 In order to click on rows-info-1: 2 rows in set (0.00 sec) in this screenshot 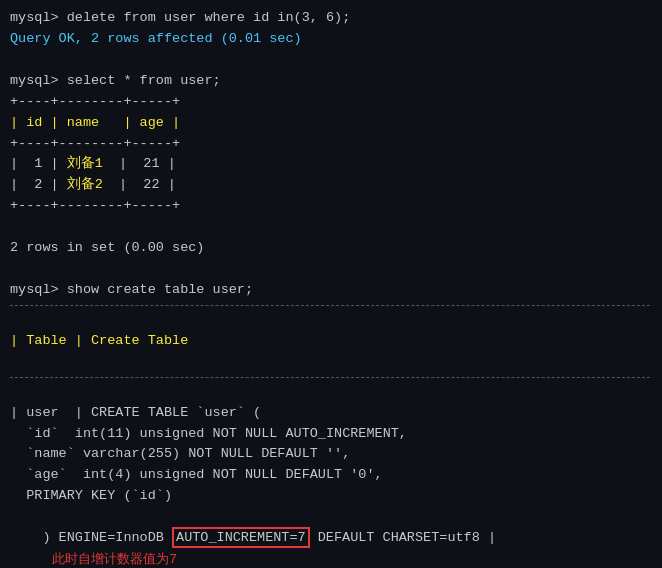, I will do `click(331, 248)`.